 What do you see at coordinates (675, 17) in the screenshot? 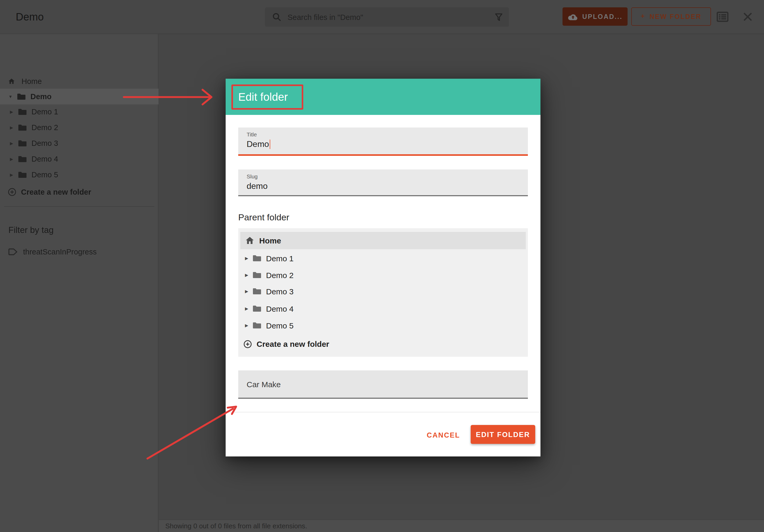
I see `new-folder-button-label: NEW FOLDER` at bounding box center [675, 17].